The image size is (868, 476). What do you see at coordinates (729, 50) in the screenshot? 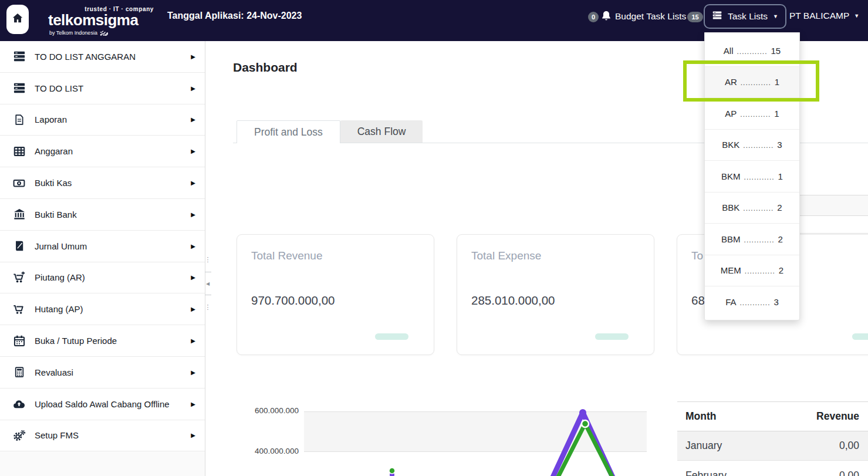
I see `dropdown-item-label: All` at bounding box center [729, 50].